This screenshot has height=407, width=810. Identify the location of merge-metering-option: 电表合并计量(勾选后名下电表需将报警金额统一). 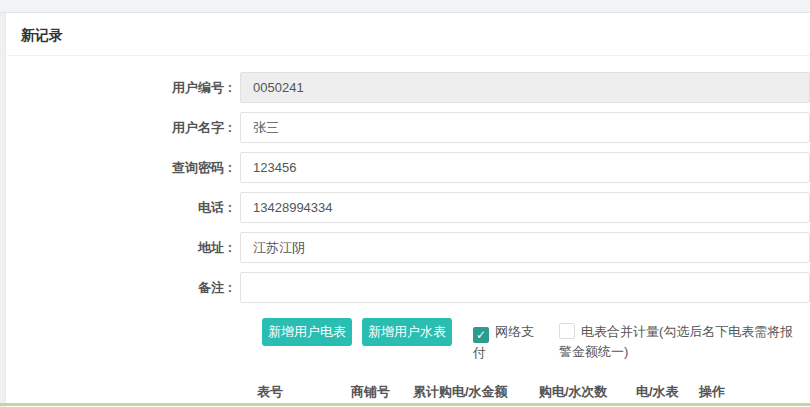
(678, 342).